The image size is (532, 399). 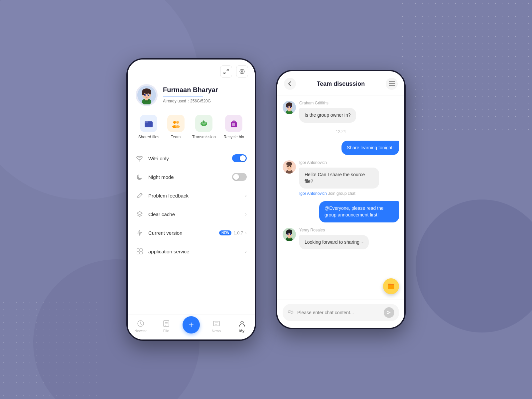 I want to click on join-text: Join group chat, so click(x=342, y=194).